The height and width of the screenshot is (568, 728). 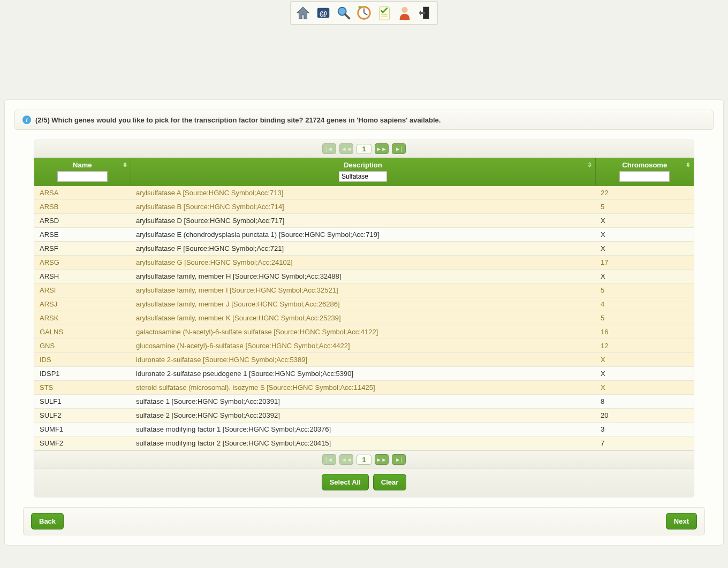 I want to click on cell-name: ARSJ, so click(x=82, y=304).